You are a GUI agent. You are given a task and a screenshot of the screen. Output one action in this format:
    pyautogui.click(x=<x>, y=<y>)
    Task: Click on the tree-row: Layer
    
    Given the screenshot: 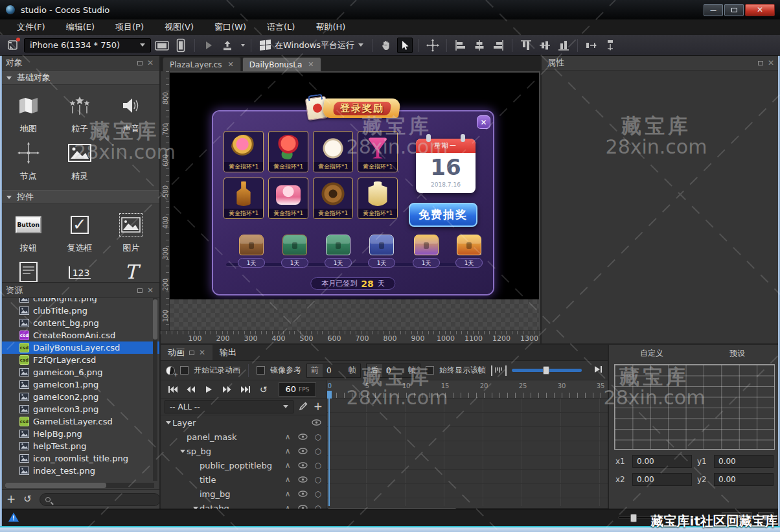 What is the action you would take?
    pyautogui.click(x=244, y=422)
    